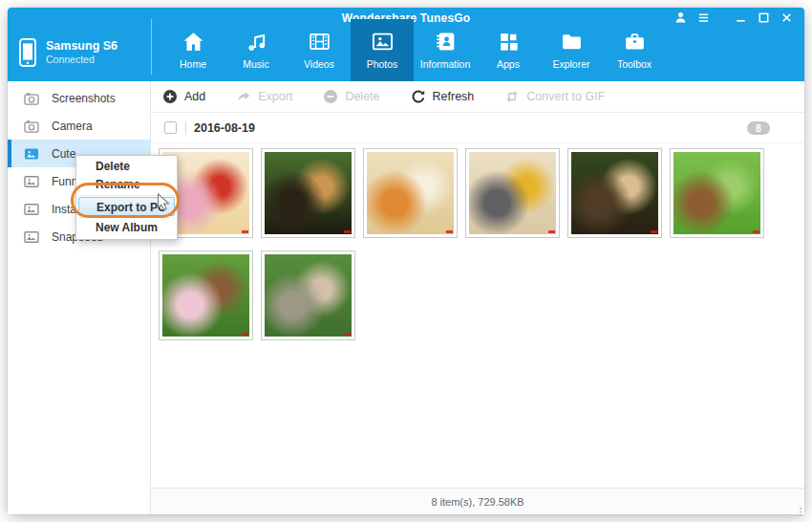  I want to click on date-divider, so click(185, 128).